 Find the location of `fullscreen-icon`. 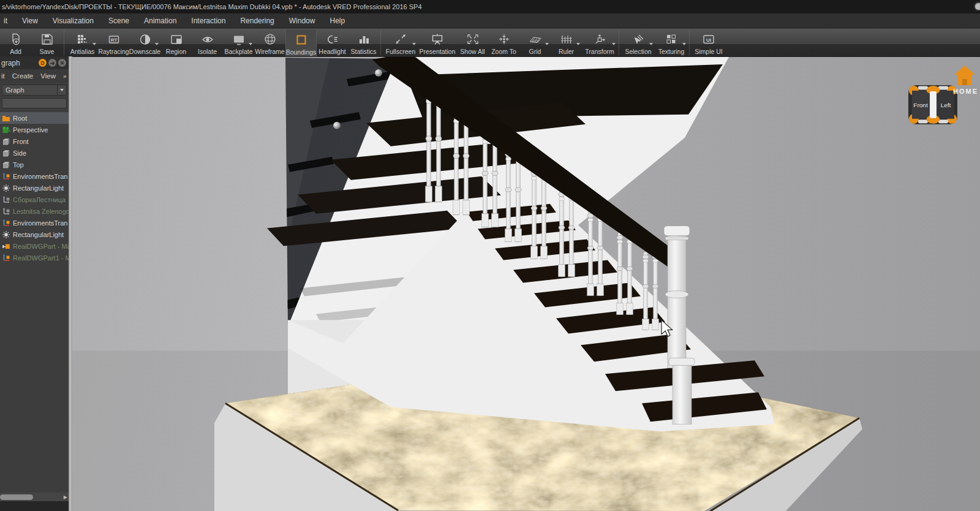

fullscreen-icon is located at coordinates (401, 39).